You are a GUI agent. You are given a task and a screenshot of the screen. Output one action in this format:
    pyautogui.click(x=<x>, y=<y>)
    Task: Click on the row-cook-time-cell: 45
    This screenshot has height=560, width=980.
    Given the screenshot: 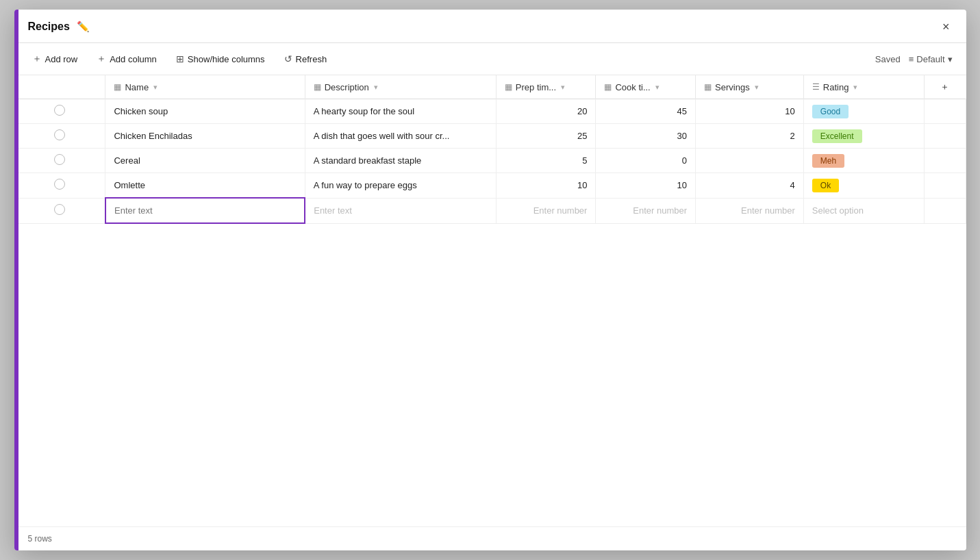 What is the action you would take?
    pyautogui.click(x=646, y=112)
    